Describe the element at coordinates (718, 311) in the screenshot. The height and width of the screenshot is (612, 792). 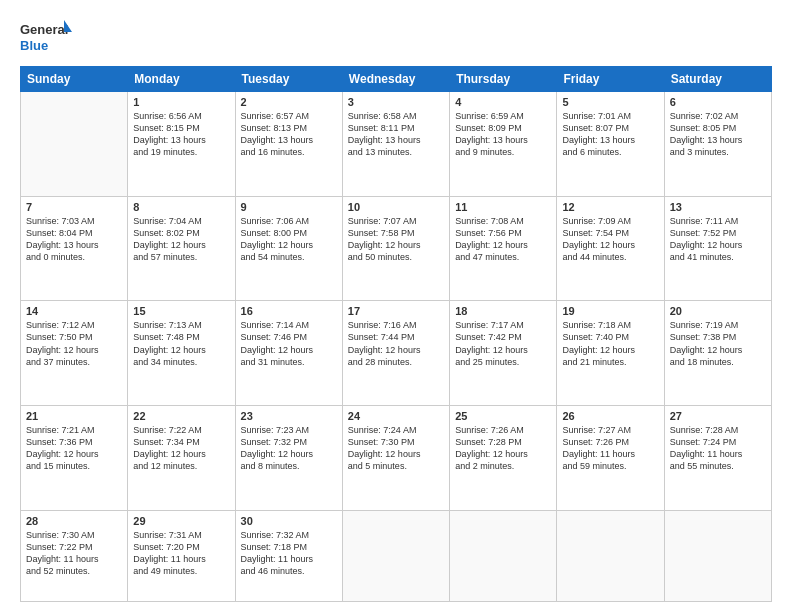
I see `day-number: 20` at that location.